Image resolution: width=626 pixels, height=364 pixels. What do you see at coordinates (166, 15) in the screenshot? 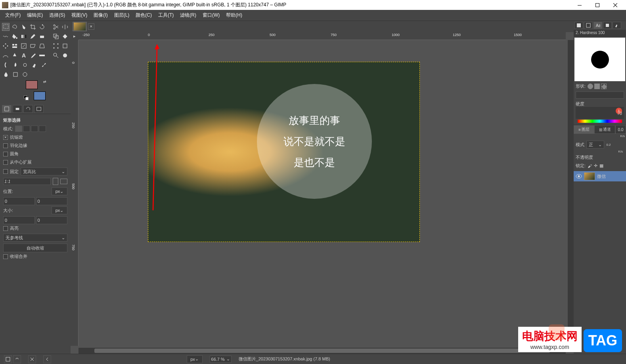
I see `menu-tools: 工具(T)` at bounding box center [166, 15].